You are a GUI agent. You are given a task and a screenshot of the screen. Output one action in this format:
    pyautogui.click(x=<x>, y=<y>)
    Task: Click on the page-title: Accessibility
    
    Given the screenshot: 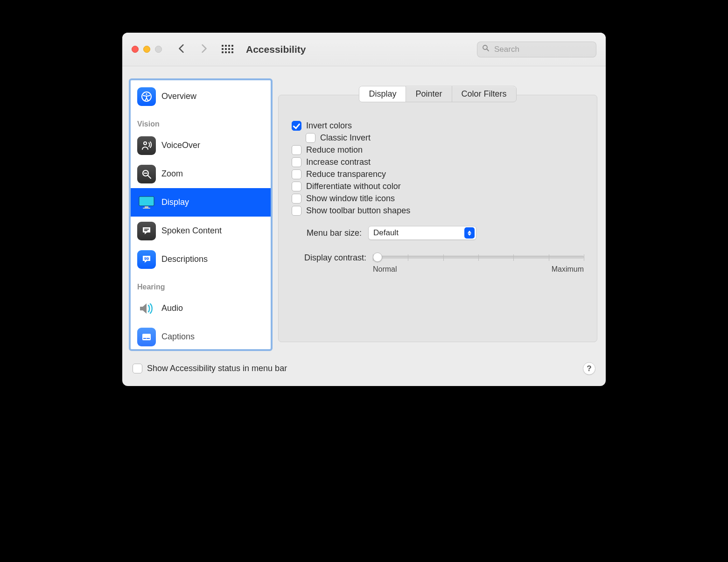 What is the action you would take?
    pyautogui.click(x=276, y=49)
    